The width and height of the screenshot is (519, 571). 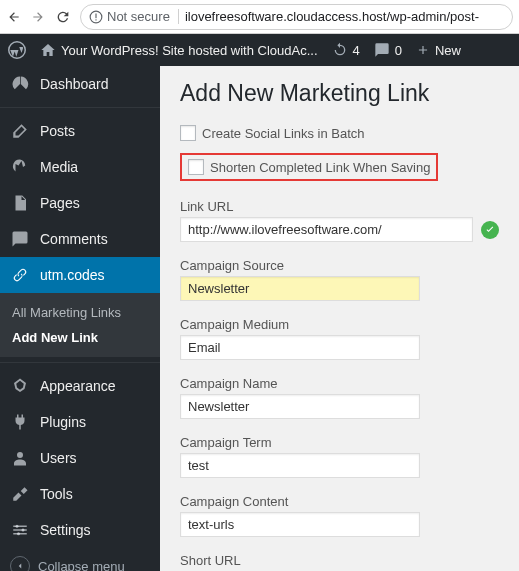 What do you see at coordinates (80, 560) in the screenshot?
I see `collapse-menu: Collapse menu` at bounding box center [80, 560].